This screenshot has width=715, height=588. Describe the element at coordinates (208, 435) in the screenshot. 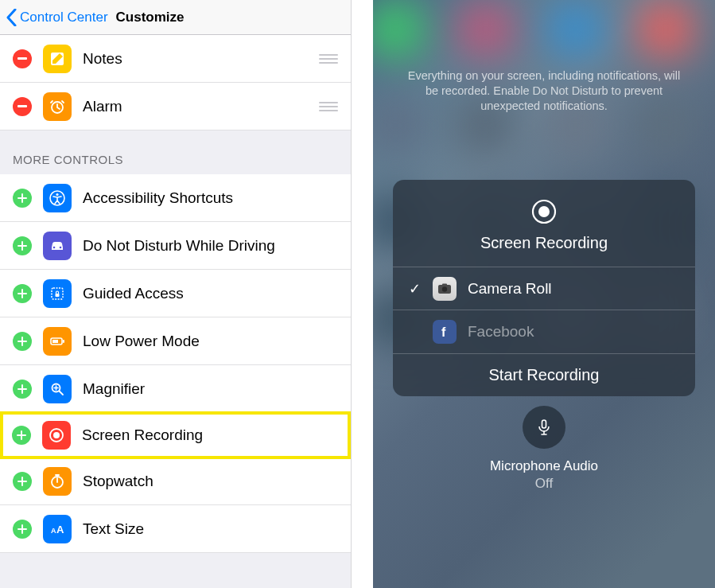

I see `row-label: Screen Recording` at that location.